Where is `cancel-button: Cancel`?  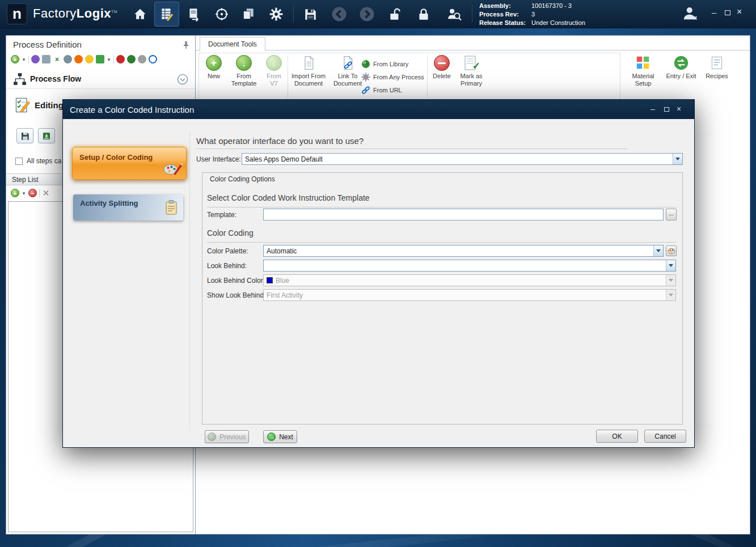
cancel-button: Cancel is located at coordinates (665, 436).